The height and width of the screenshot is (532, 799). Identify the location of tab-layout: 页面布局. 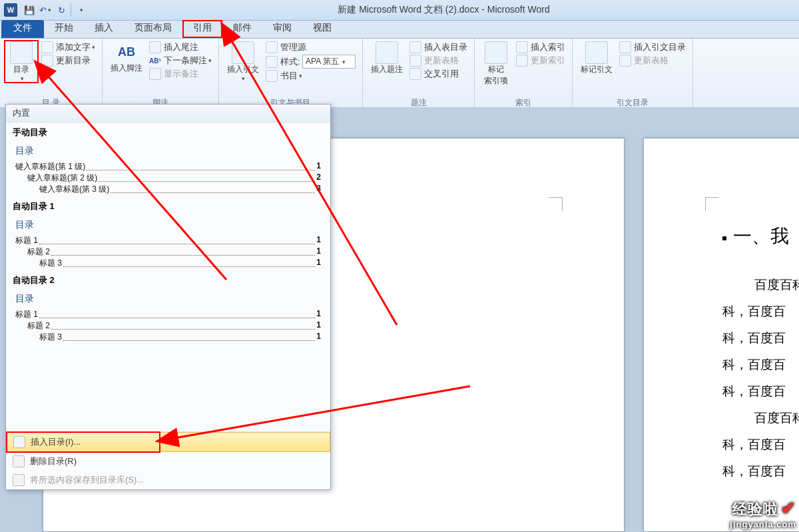
(153, 29).